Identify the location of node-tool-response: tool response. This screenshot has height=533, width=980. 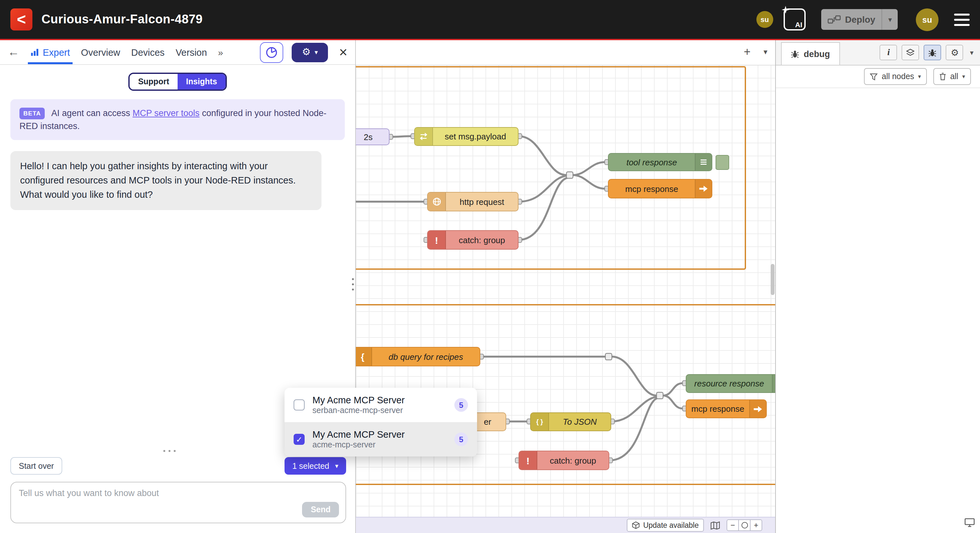
(660, 162).